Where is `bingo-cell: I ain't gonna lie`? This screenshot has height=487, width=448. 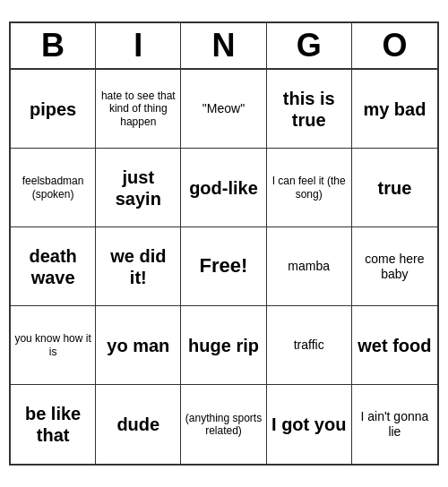
bingo-cell: I ain't gonna lie is located at coordinates (394, 424).